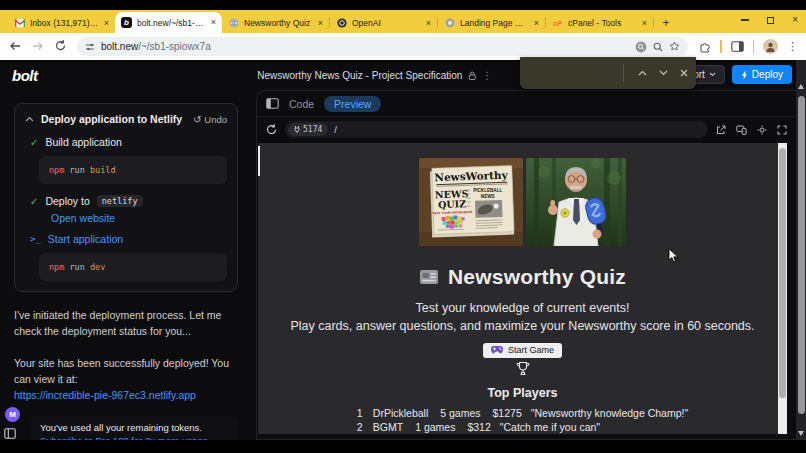 This screenshot has width=806, height=453. Describe the element at coordinates (302, 104) in the screenshot. I see `tab-code: Code` at that location.